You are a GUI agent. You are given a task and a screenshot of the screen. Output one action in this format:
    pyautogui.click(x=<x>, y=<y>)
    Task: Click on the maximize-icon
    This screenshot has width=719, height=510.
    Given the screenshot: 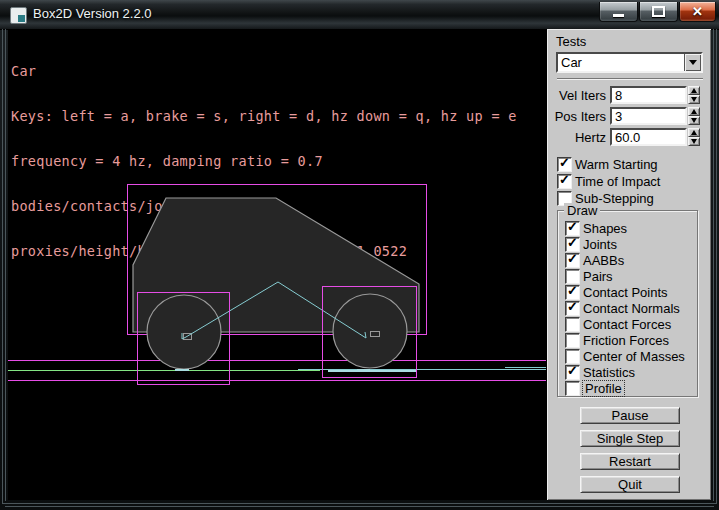 What is the action you would take?
    pyautogui.click(x=658, y=12)
    